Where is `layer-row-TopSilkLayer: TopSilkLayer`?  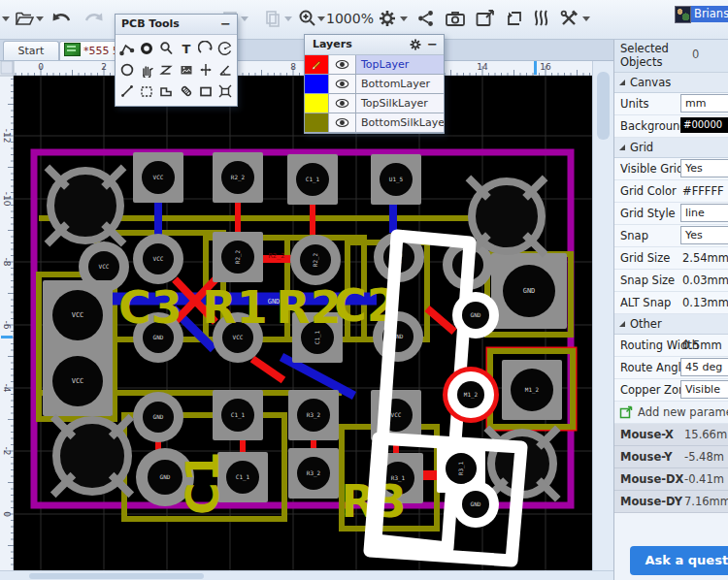 layer-row-TopSilkLayer: TopSilkLayer is located at coordinates (375, 104).